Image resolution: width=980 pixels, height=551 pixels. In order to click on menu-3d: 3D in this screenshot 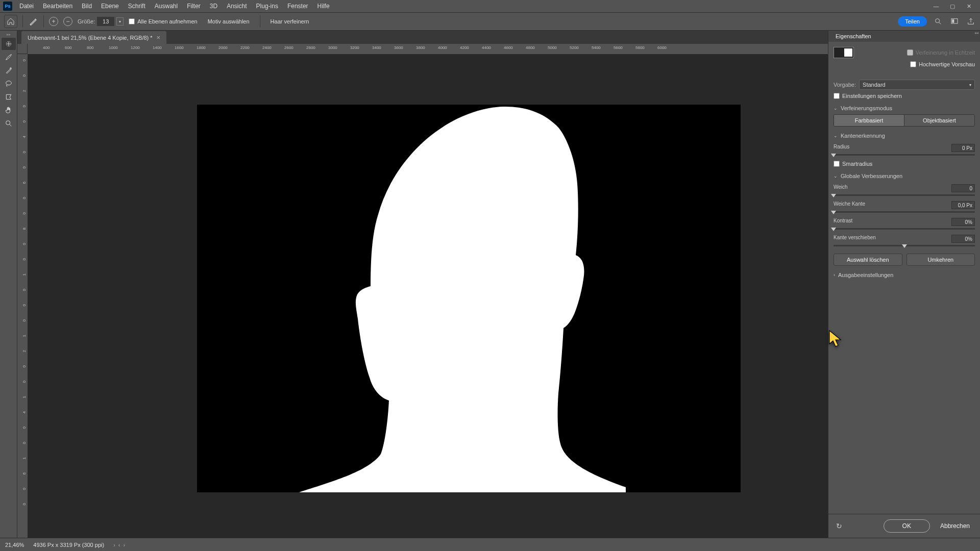, I will do `click(213, 6)`.